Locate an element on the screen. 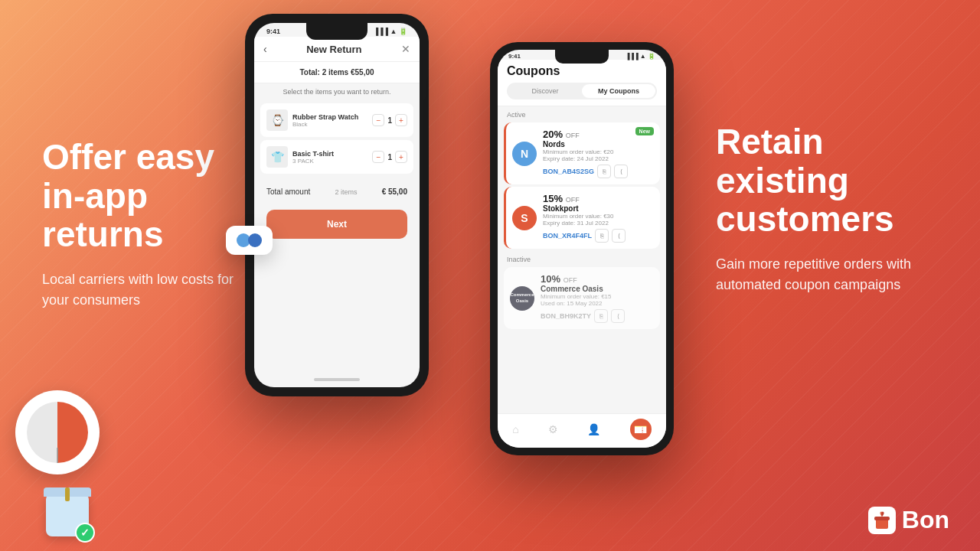 Image resolution: width=980 pixels, height=551 pixels. copy-coupon-3: ⎘ is located at coordinates (601, 316).